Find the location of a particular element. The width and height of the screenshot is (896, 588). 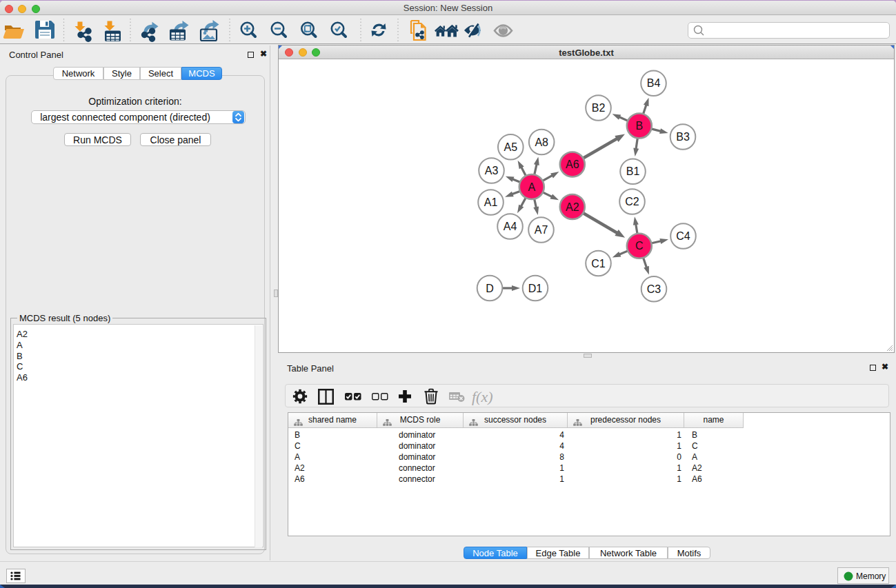

svg-text: B is located at coordinates (639, 125).